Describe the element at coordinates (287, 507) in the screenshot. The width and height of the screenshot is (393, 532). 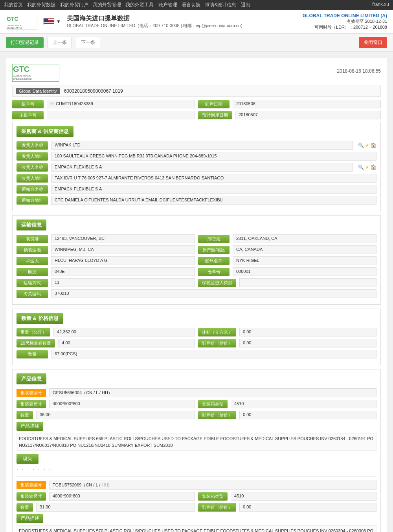
I see `container2-price-field: 到岸价（估价） 0.00` at that location.